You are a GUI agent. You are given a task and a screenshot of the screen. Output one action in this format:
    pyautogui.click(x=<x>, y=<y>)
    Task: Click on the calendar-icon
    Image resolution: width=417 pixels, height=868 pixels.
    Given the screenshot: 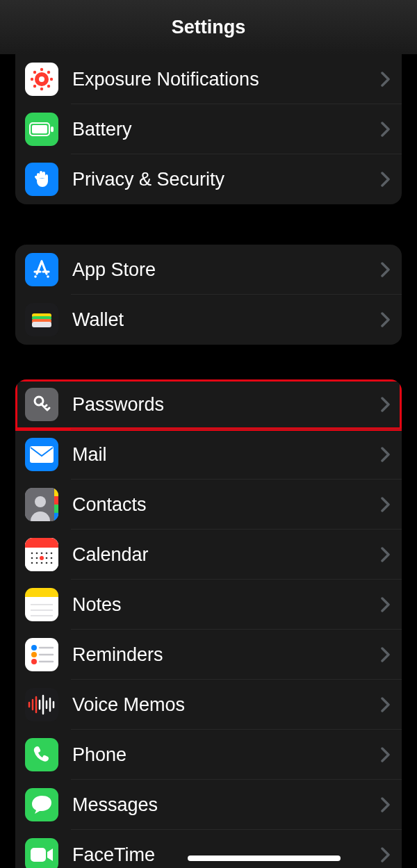 What is the action you would take?
    pyautogui.click(x=42, y=555)
    